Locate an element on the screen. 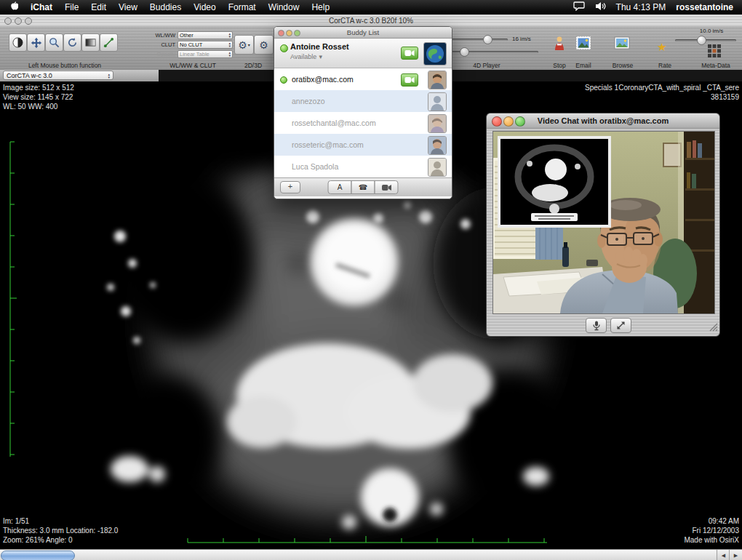 The image size is (742, 560). remote-video-feed is located at coordinates (604, 223).